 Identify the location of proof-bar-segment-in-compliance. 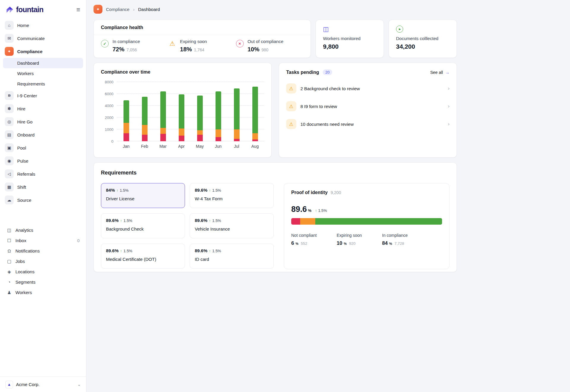
(379, 221).